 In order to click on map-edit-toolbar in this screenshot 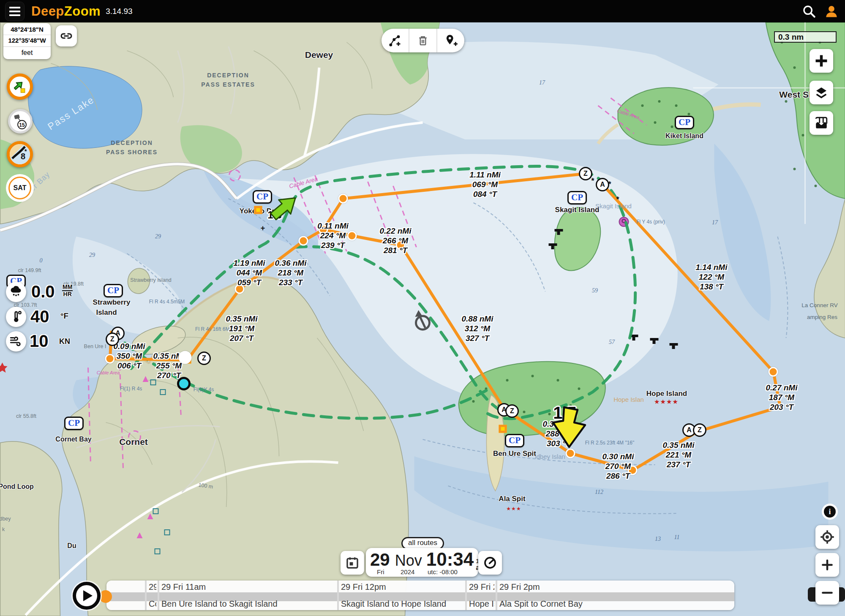, I will do `click(423, 41)`.